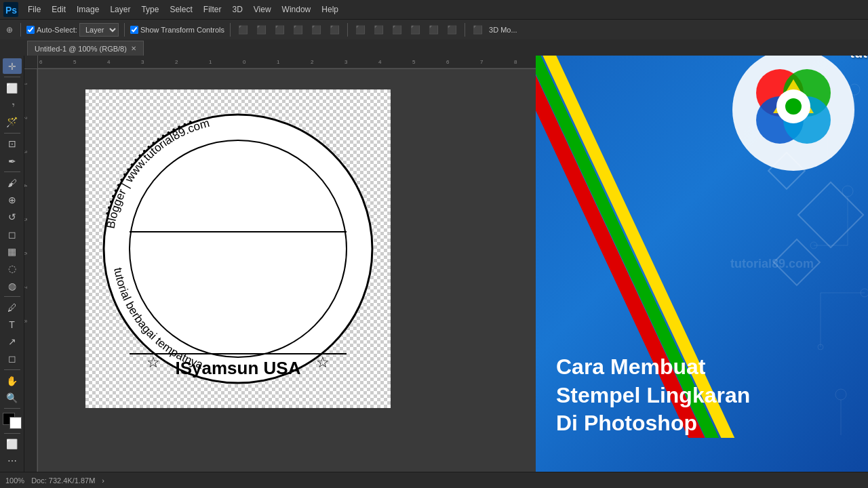 This screenshot has width=868, height=488. What do you see at coordinates (31, 270) in the screenshot?
I see `ruler-vertical: 1 2 3 4 5 6 7 8` at bounding box center [31, 270].